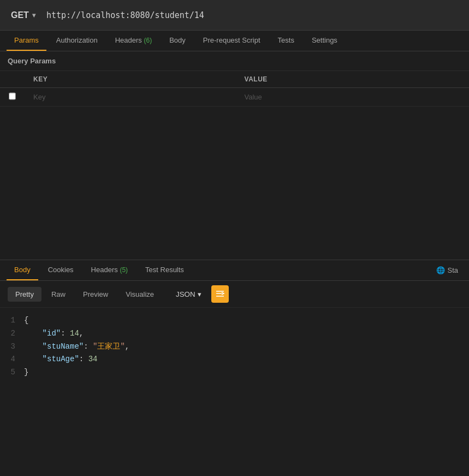 This screenshot has height=476, width=469. I want to click on line-content: {, so click(247, 321).